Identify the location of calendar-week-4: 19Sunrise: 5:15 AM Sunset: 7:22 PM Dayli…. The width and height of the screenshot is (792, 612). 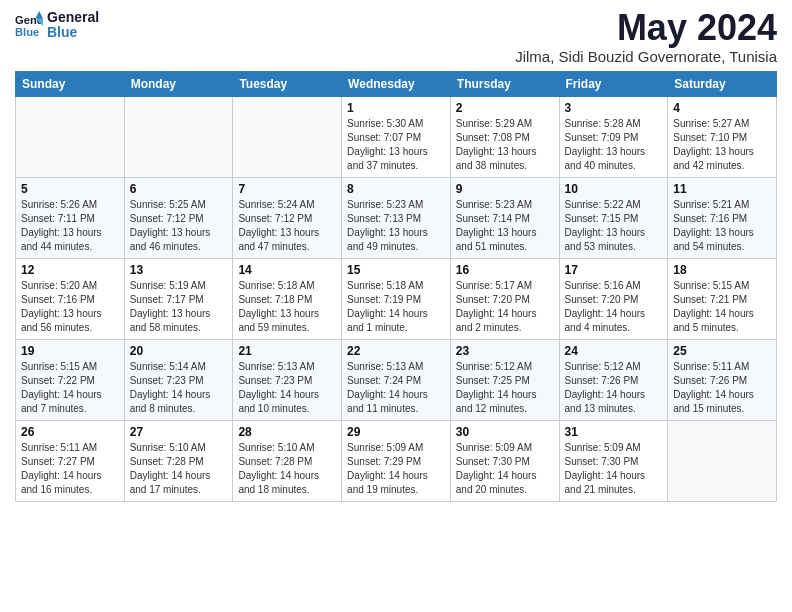
(396, 380).